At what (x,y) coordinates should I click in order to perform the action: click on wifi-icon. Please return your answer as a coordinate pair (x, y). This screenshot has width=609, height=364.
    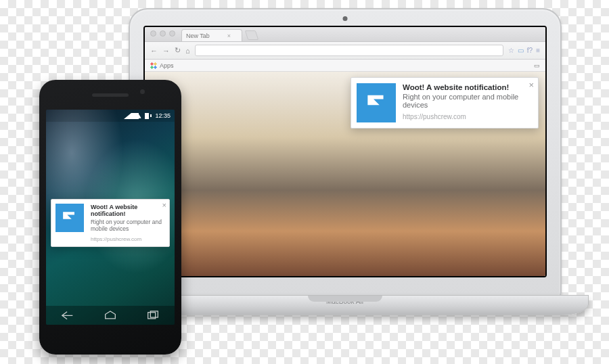
    Looking at the image, I should click on (138, 116).